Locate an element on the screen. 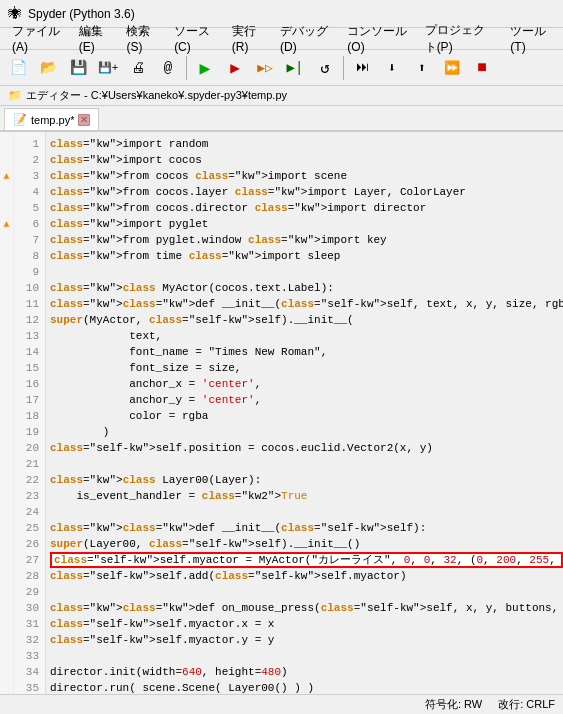 The image size is (563, 714). code-line: class="kw">from time class="kw">import s… is located at coordinates (306, 256).